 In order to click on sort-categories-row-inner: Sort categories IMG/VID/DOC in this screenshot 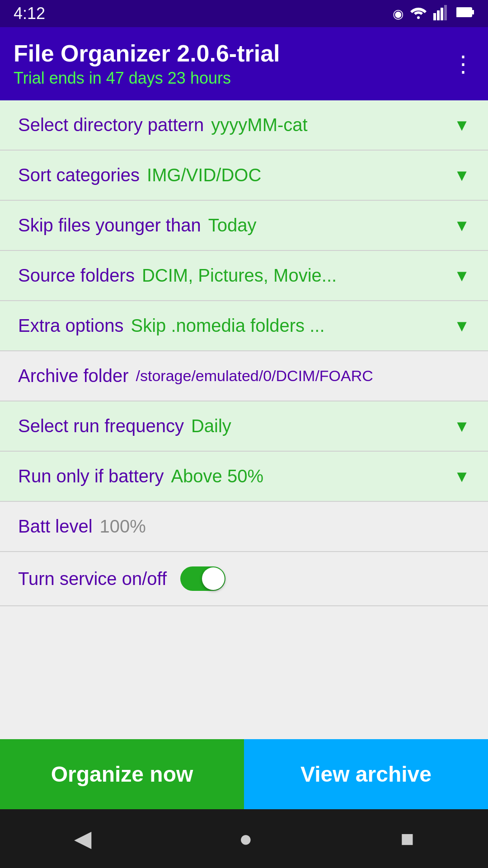, I will do `click(236, 175)`.